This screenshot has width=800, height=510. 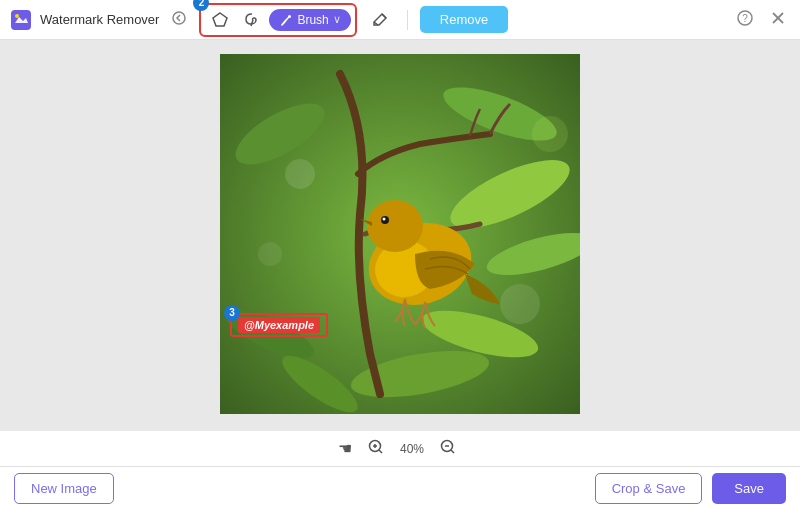 I want to click on brush-dropdown-icon: ∨, so click(x=337, y=20).